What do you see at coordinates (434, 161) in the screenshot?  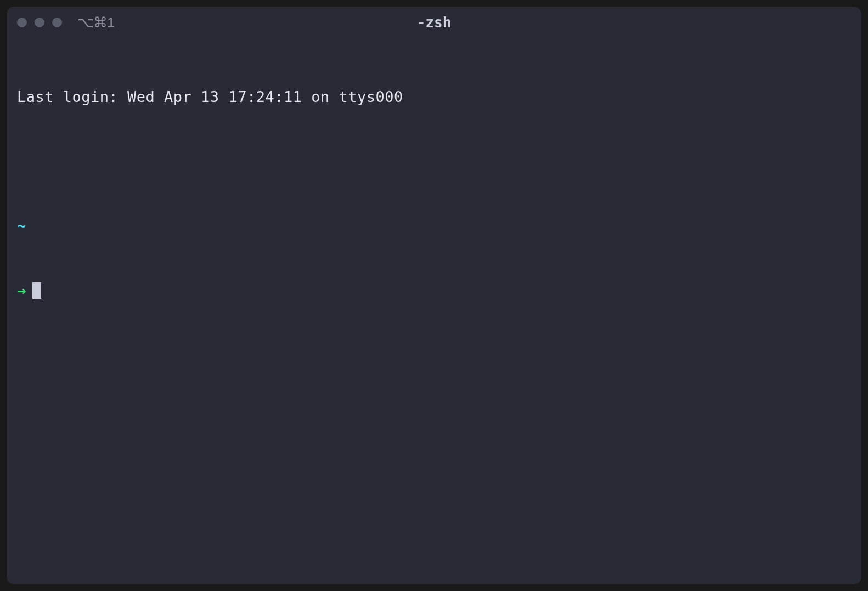 I see `blank-line` at bounding box center [434, 161].